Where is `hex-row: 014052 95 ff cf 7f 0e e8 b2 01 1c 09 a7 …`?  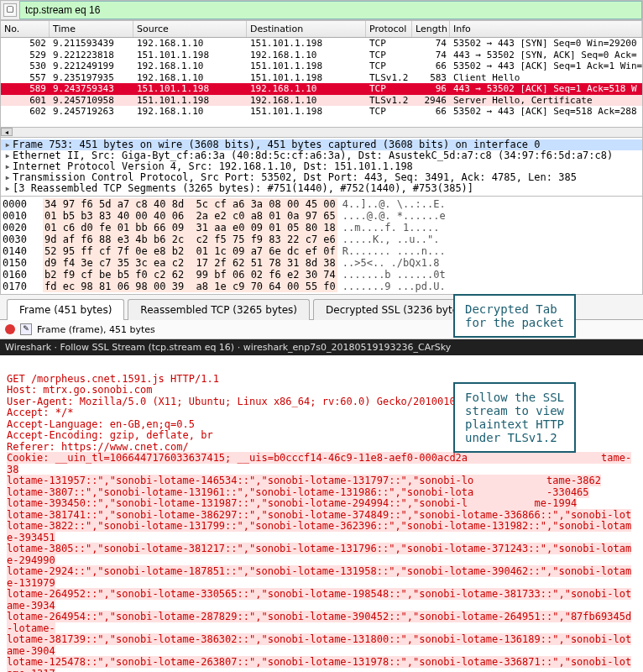 hex-row: 014052 95 ff cf 7f 0e e8 b2 01 1c 09 a7 … is located at coordinates (322, 251).